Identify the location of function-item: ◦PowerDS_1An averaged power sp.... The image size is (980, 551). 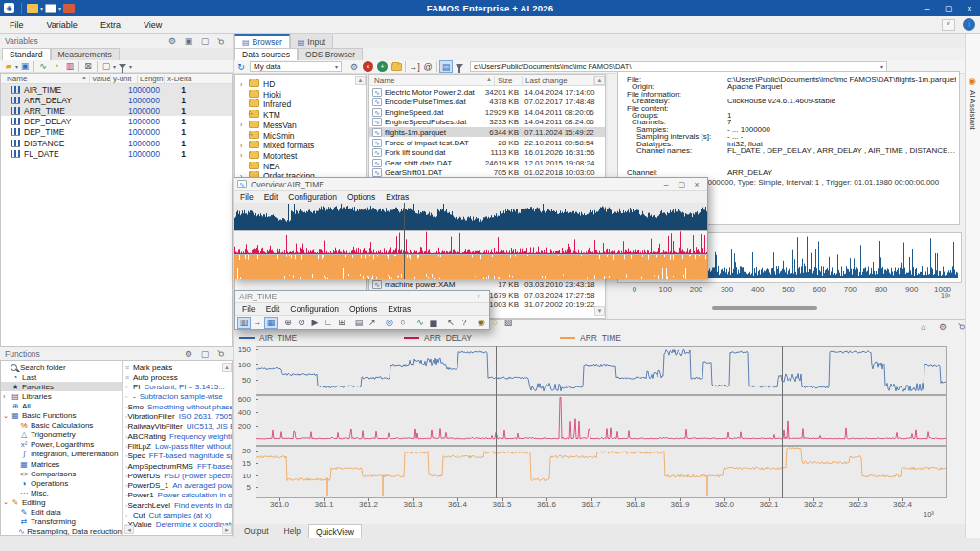
(178, 486).